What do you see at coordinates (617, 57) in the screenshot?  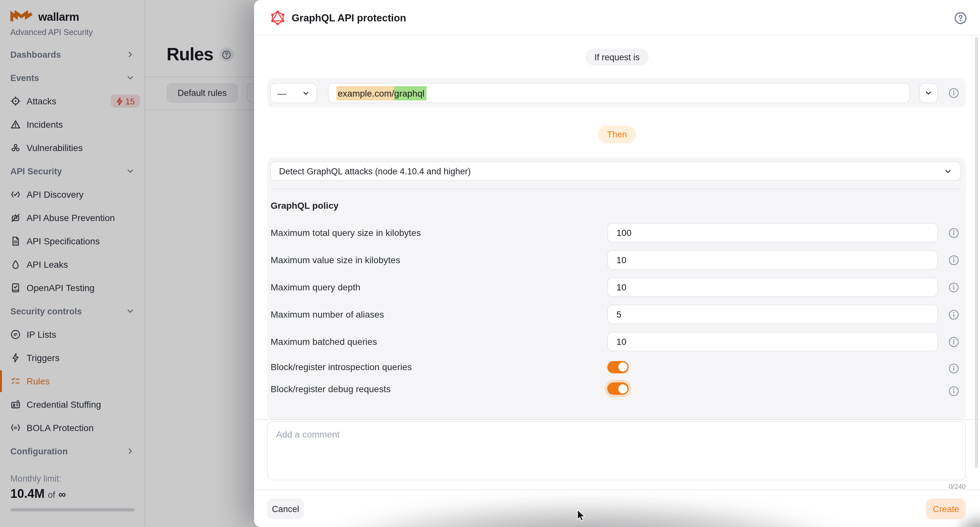 I see `if-request-is-pill: If request is` at bounding box center [617, 57].